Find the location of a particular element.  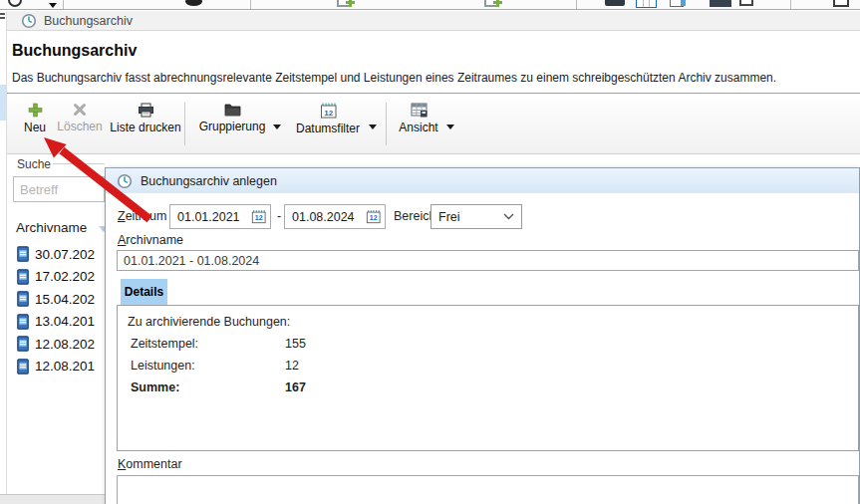

gruppierung-label: Gruppierung is located at coordinates (233, 126).